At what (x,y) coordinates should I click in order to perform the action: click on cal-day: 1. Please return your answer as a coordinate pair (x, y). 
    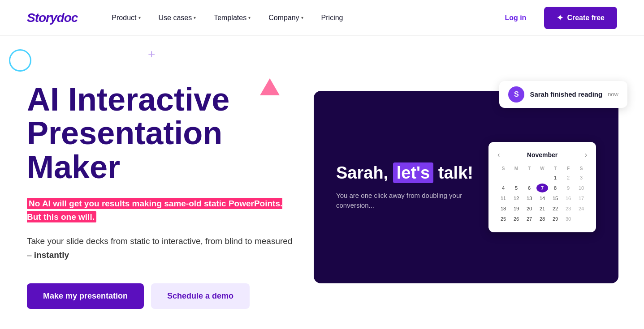
    Looking at the image, I should click on (555, 178).